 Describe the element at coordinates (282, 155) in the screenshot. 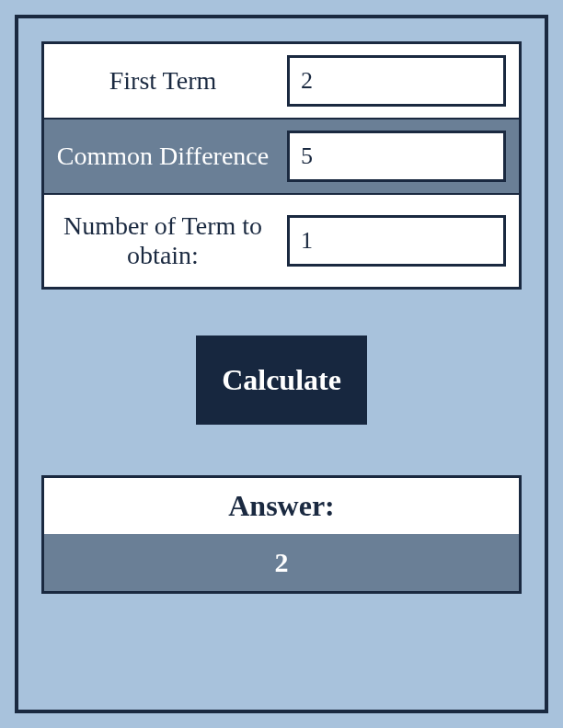

I see `common-difference-row: Common Difference` at that location.